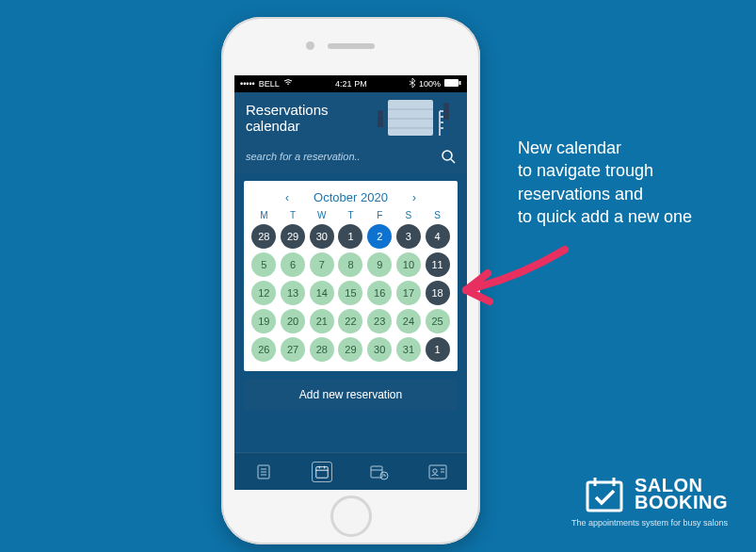  Describe the element at coordinates (293, 321) in the screenshot. I see `calendar-day: 20` at that location.